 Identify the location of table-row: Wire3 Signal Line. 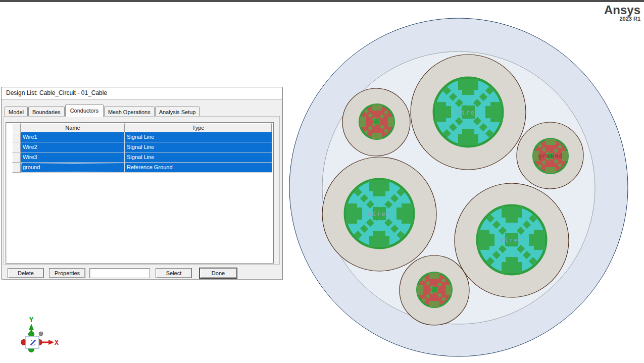
(142, 158).